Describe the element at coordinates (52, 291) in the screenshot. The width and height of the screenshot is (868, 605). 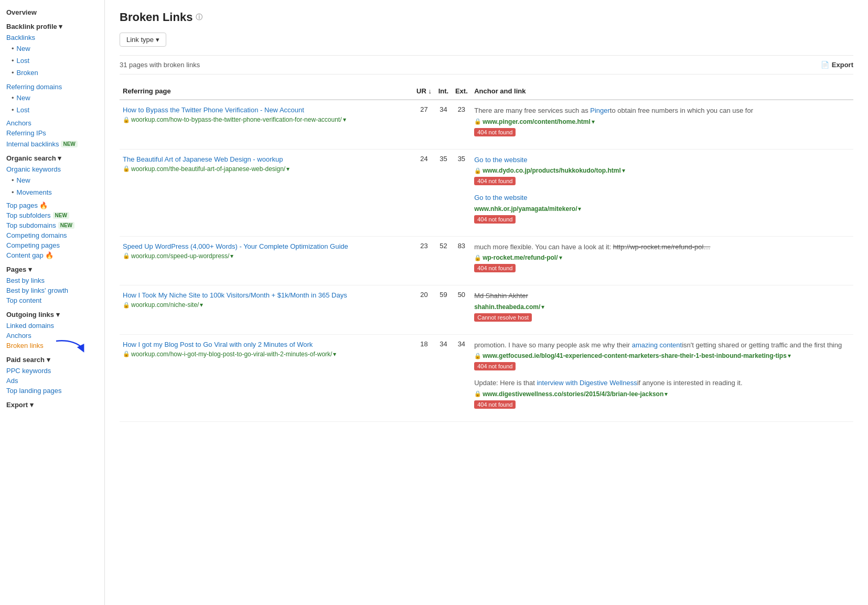
I see `sidebar-item-best-by-links-growth: Best by links' growth` at that location.